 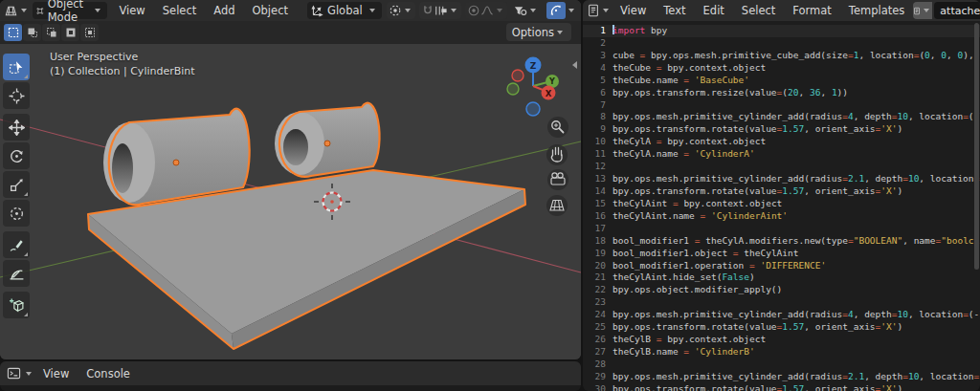 I want to click on pivot-point-selector, so click(x=401, y=11).